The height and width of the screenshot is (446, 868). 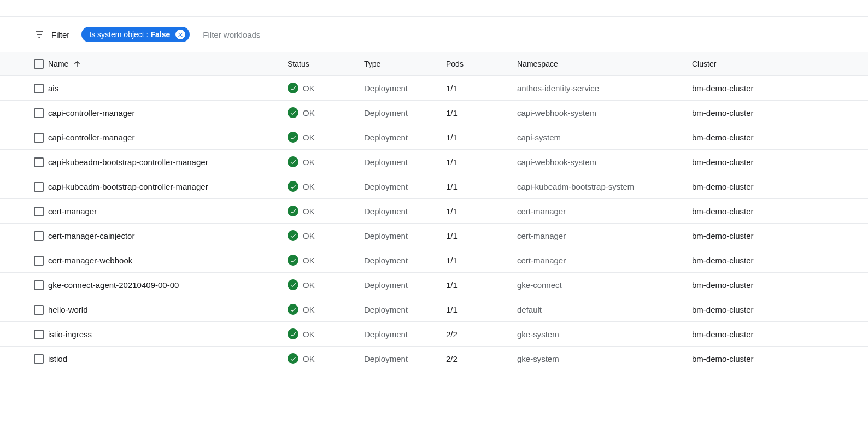 I want to click on header-pods: Pods, so click(x=477, y=64).